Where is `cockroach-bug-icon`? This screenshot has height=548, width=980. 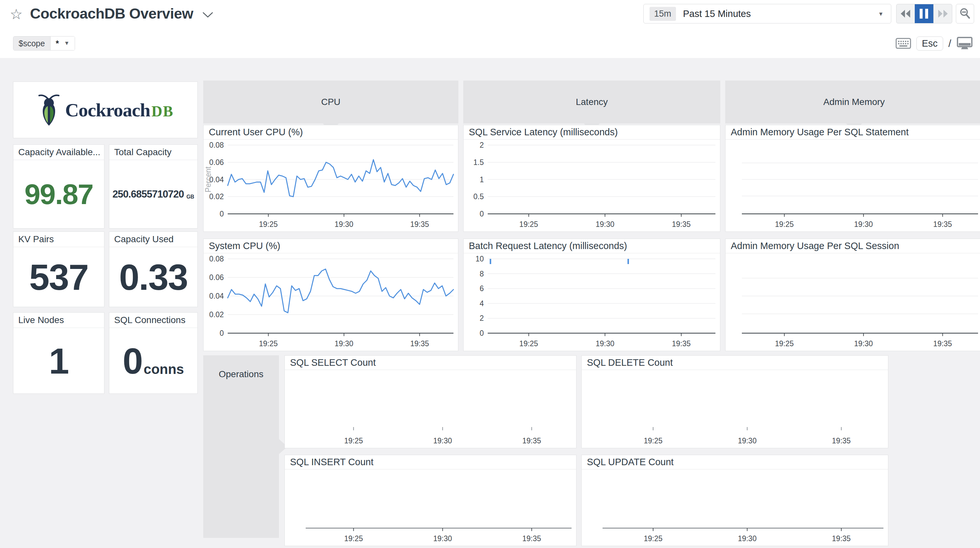
cockroach-bug-icon is located at coordinates (49, 110).